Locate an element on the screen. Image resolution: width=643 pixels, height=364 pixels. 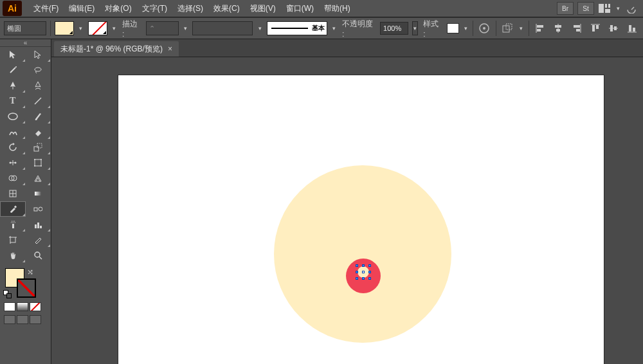
default-fill-stroke-icon is located at coordinates (8, 295).